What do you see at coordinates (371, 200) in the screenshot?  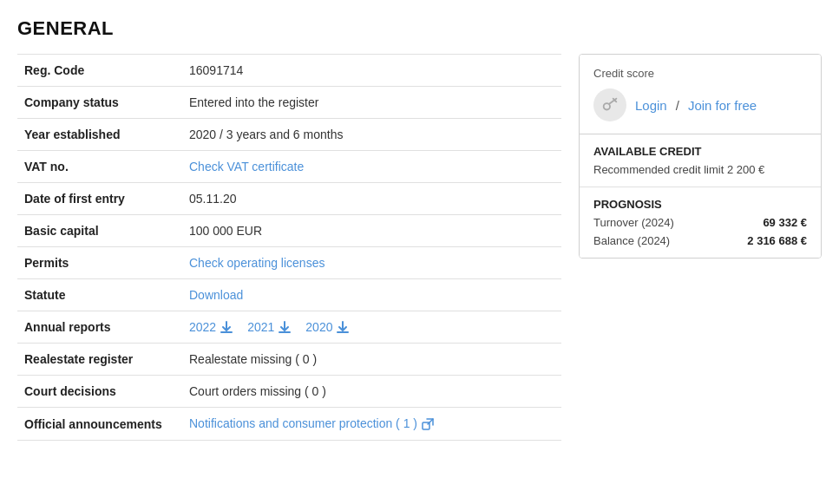 I see `row-value: 05.11.20` at bounding box center [371, 200].